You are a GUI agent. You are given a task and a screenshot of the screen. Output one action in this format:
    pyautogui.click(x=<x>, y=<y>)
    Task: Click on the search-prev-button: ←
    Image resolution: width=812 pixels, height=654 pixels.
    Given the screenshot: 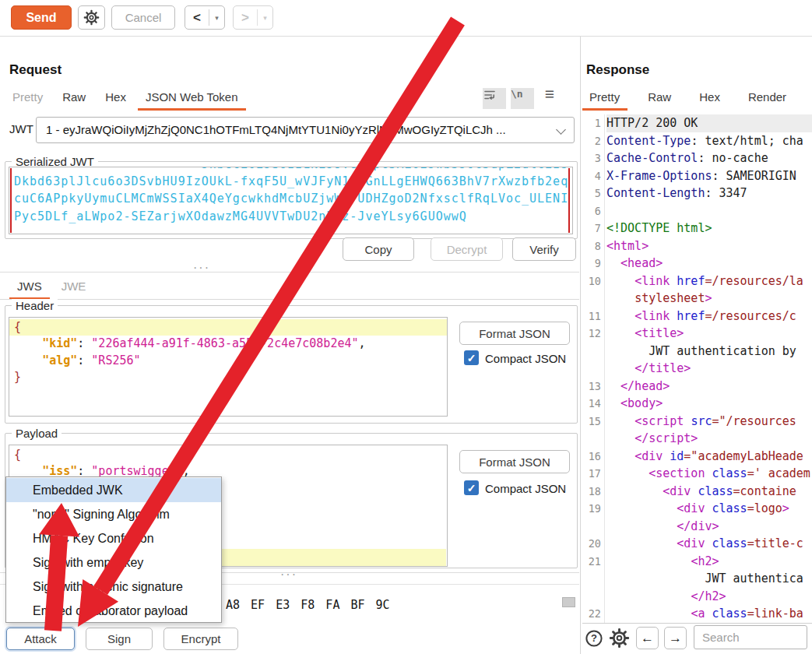 What is the action you would take?
    pyautogui.click(x=648, y=638)
    